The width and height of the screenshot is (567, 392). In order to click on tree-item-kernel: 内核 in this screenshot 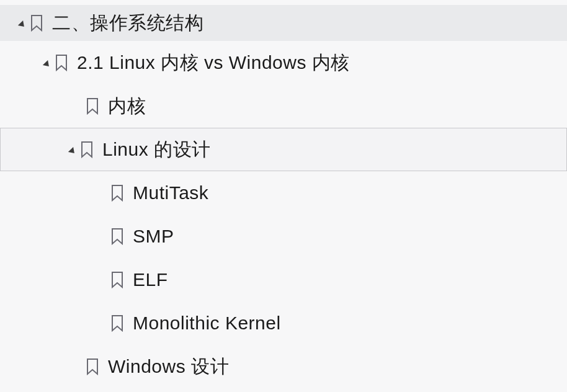, I will do `click(284, 106)`.